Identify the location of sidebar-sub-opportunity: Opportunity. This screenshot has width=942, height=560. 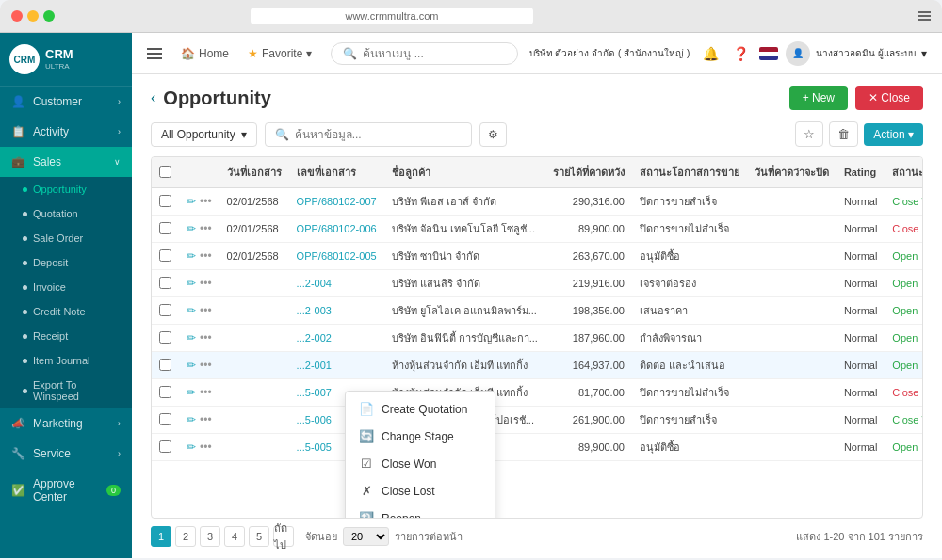
(66, 189).